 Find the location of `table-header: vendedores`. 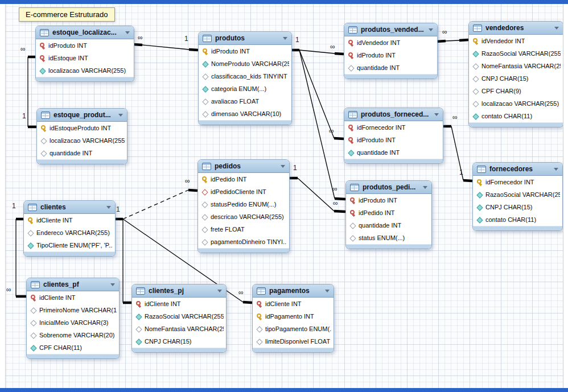

table-header: vendedores is located at coordinates (516, 28).